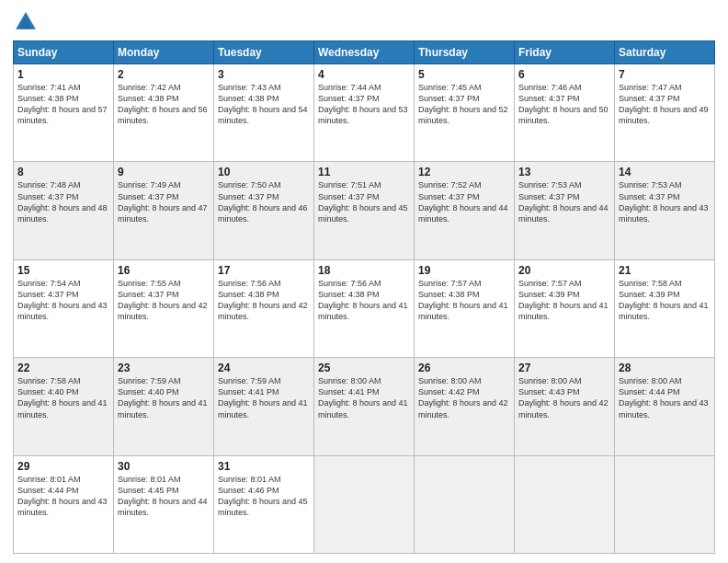  I want to click on day-cell-19: 19Sunrise: 7:57 AMSunset: 4:38 PMDayligh…, so click(465, 308).